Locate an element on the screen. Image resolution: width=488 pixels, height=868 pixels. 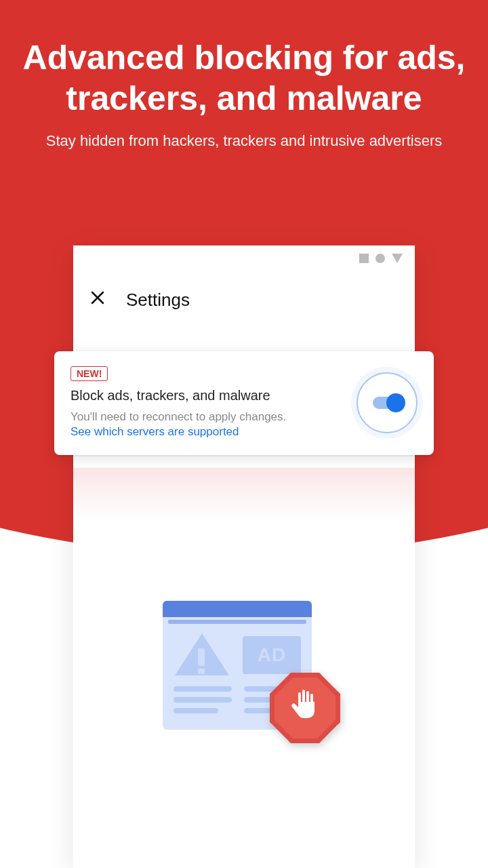
toggle-highlight-ring is located at coordinates (387, 403).